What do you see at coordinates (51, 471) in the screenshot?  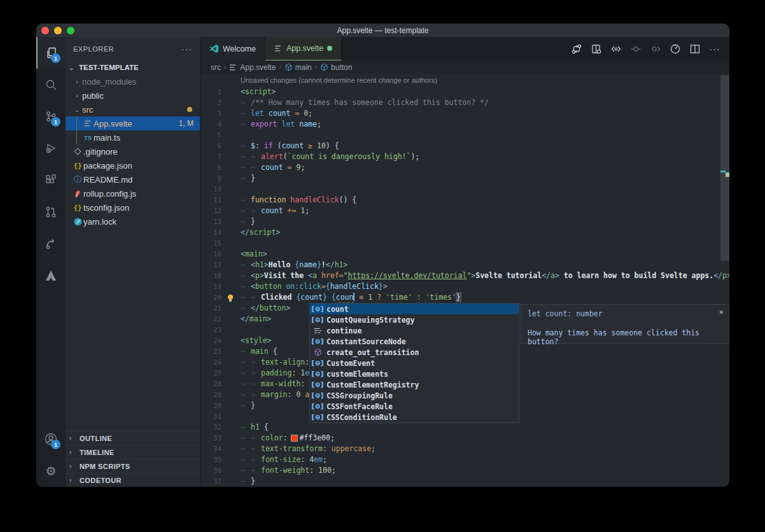 I see `activity-item-settings: ⚙` at bounding box center [51, 471].